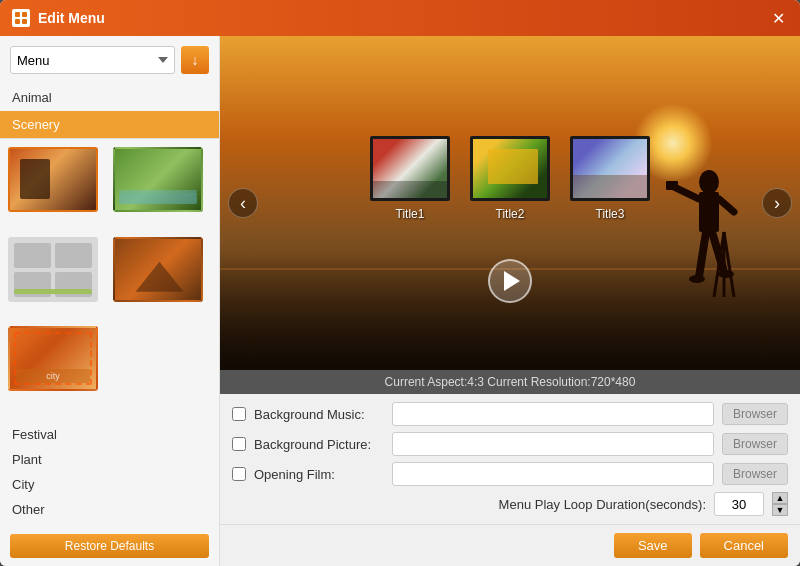 This screenshot has height=566, width=800. Describe the element at coordinates (239, 444) in the screenshot. I see `background-picture-checkbox` at that location.